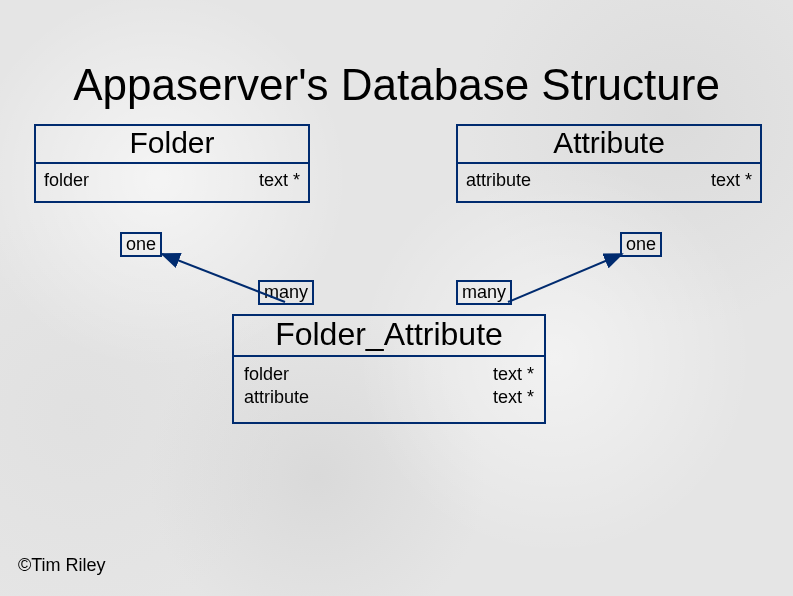  I want to click on cardinality-one-right: one, so click(641, 244).